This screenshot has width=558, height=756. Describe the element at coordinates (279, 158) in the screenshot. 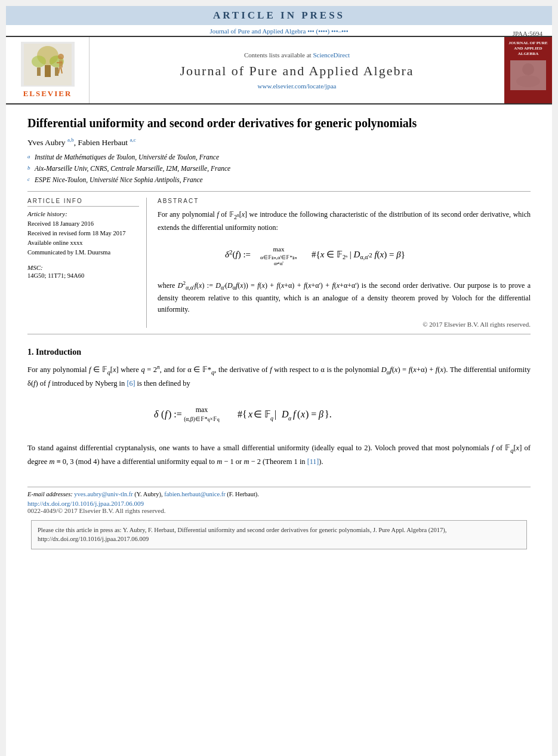

I see `affiliation-a: a Institut de Mathématiques de Toulon, U…` at that location.